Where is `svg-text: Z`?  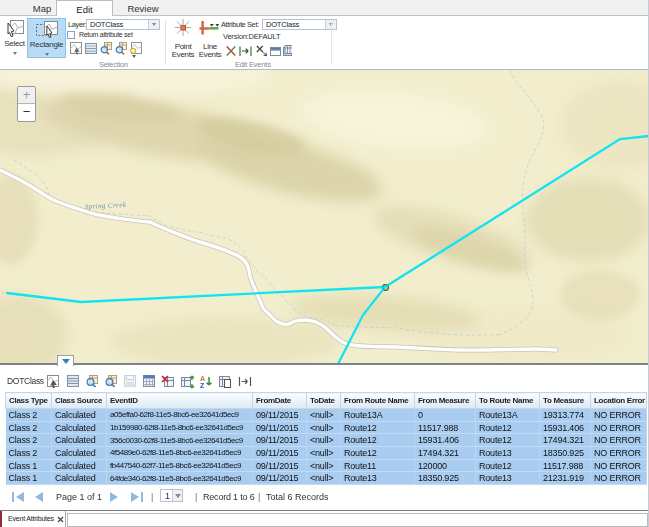 svg-text: Z is located at coordinates (202, 386).